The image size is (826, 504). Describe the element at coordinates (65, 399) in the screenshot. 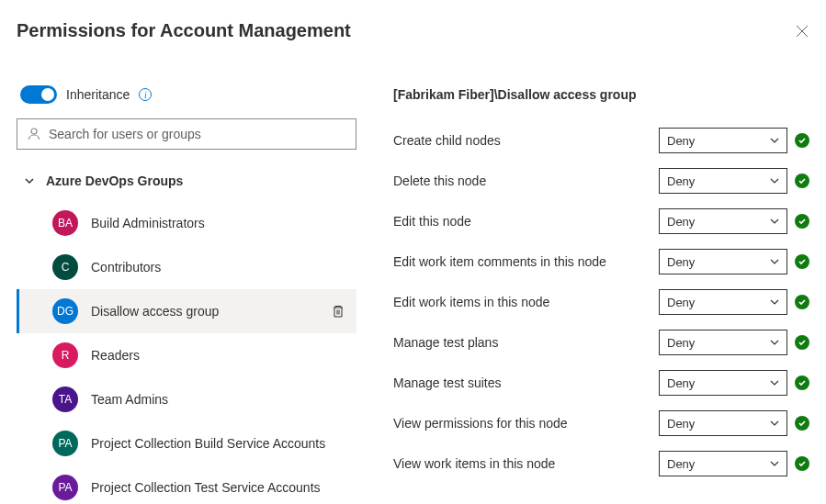

I see `avatar: TA` at that location.